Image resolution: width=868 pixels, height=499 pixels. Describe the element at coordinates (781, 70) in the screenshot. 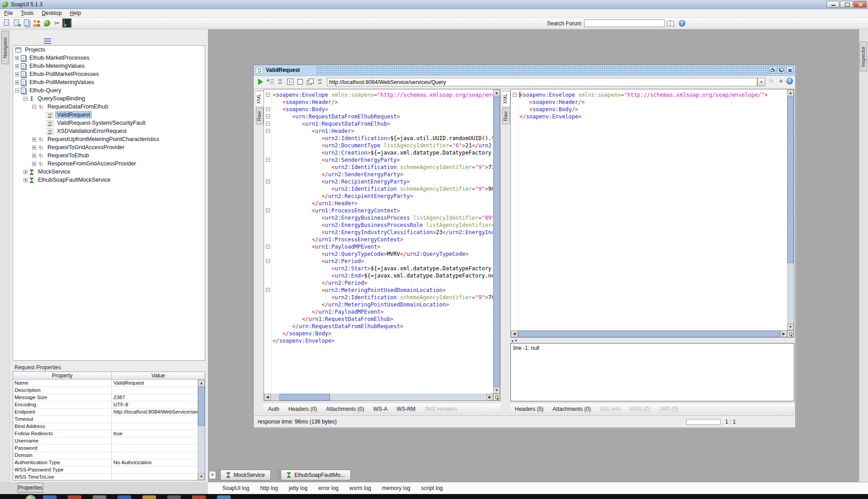

I see `maximize-window-icon` at that location.